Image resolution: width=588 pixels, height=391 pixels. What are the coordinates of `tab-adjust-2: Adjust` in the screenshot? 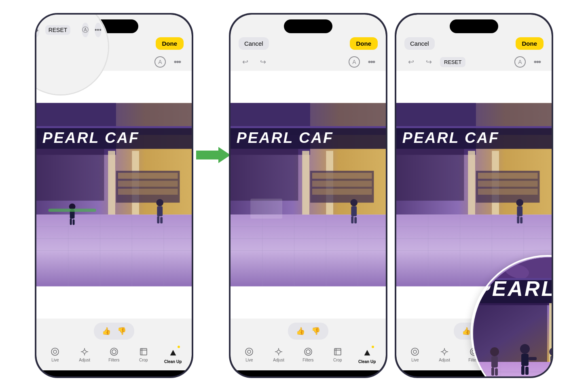 It's located at (279, 355).